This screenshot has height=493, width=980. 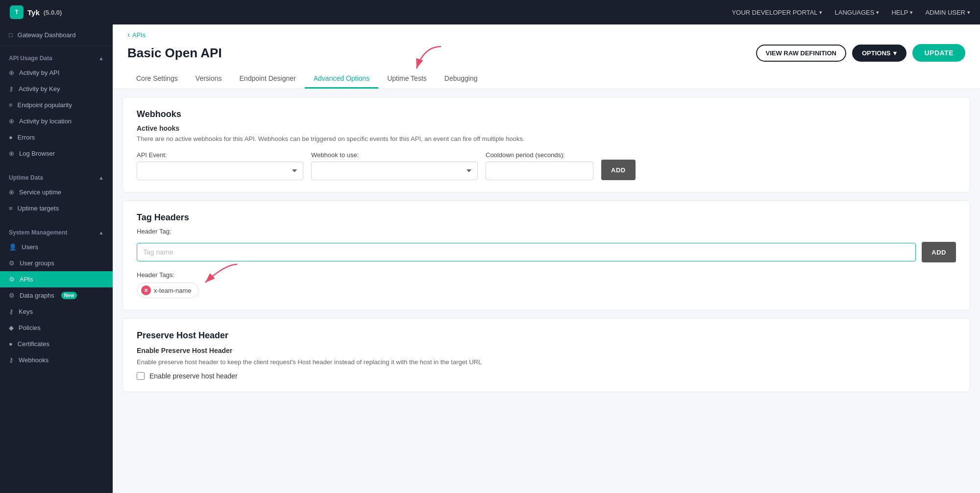 I want to click on service-uptime-icon: ⊕, so click(x=12, y=192).